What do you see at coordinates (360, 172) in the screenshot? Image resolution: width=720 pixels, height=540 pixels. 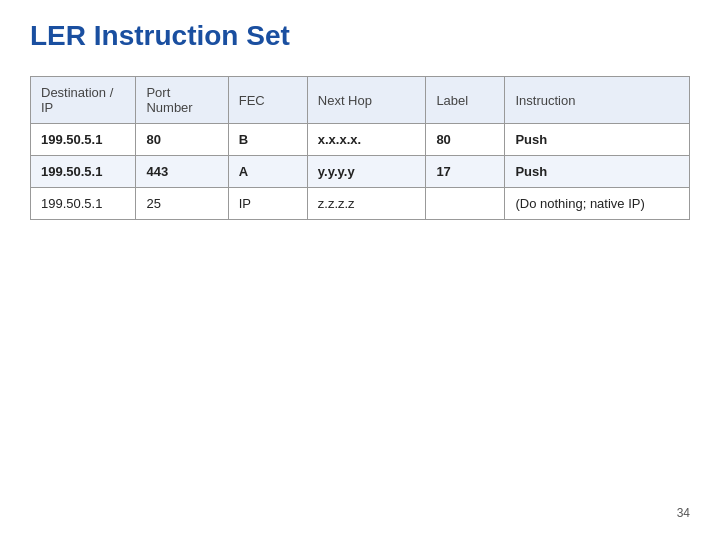 I see `table-row: 199.50.5.1443Ay.y.y.y17Push` at bounding box center [360, 172].